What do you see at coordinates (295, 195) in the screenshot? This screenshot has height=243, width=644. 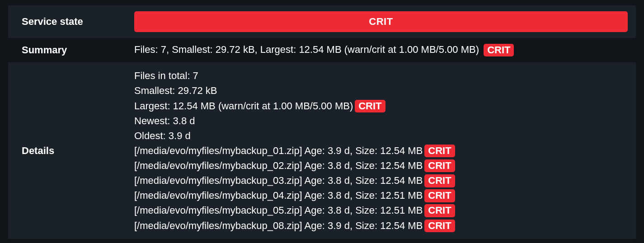 I see `details-line-f3: [/media/evo/myfiles/mybackup_04.zip] Age…` at bounding box center [295, 195].